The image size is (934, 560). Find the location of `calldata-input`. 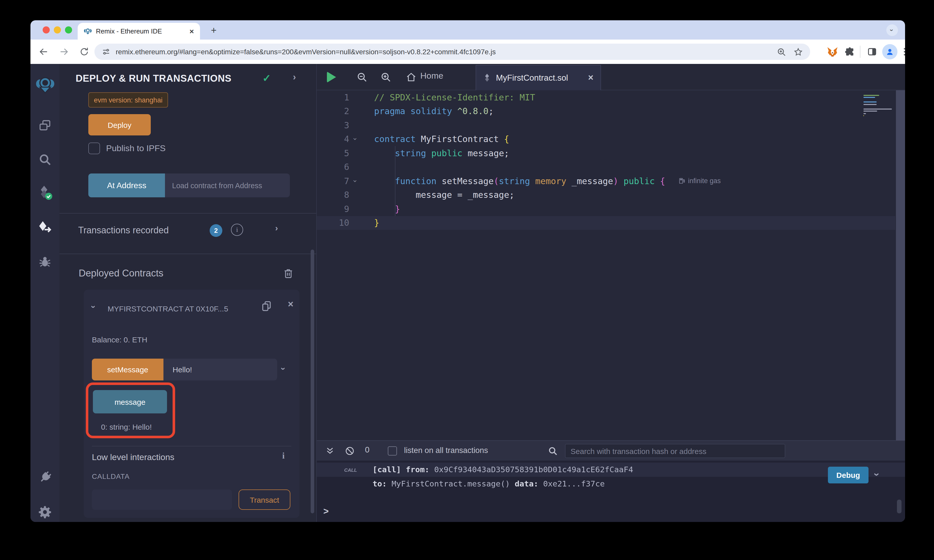

calldata-input is located at coordinates (162, 500).